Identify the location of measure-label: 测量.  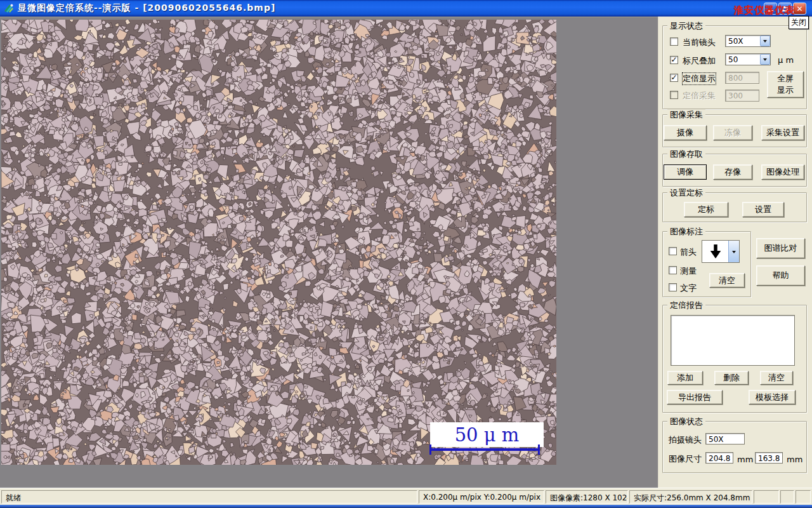
(688, 271).